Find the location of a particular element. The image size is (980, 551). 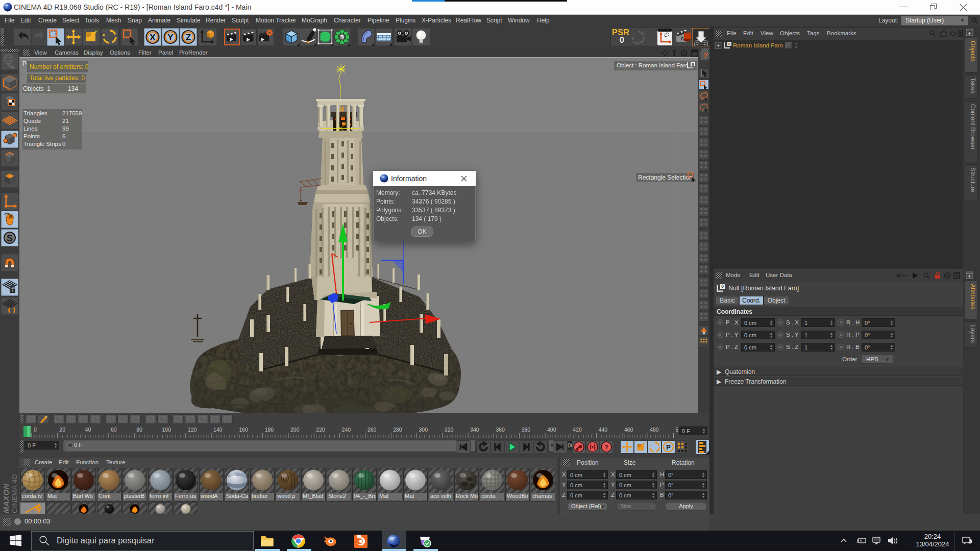

svg-text: 420 is located at coordinates (577, 430).